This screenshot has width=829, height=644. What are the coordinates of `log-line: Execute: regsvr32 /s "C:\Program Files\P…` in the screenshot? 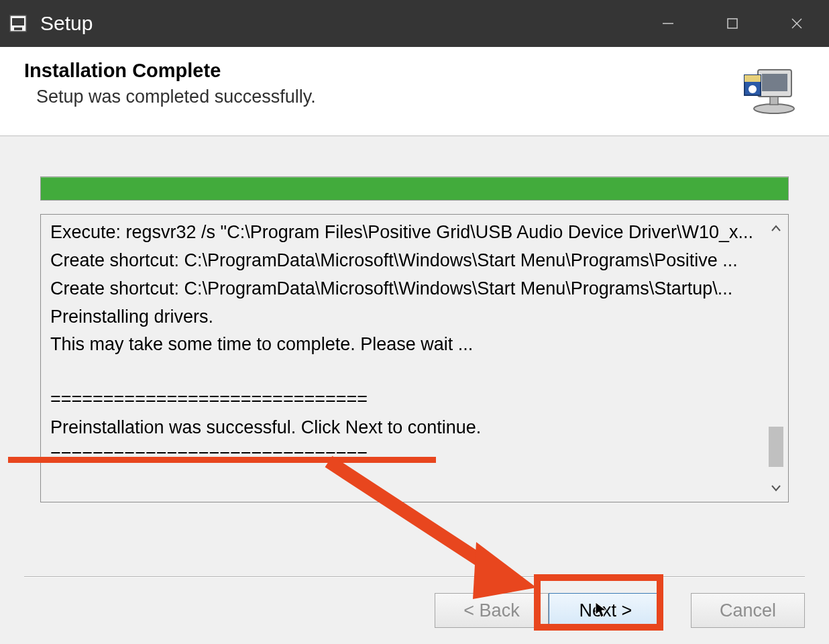 It's located at (408, 233).